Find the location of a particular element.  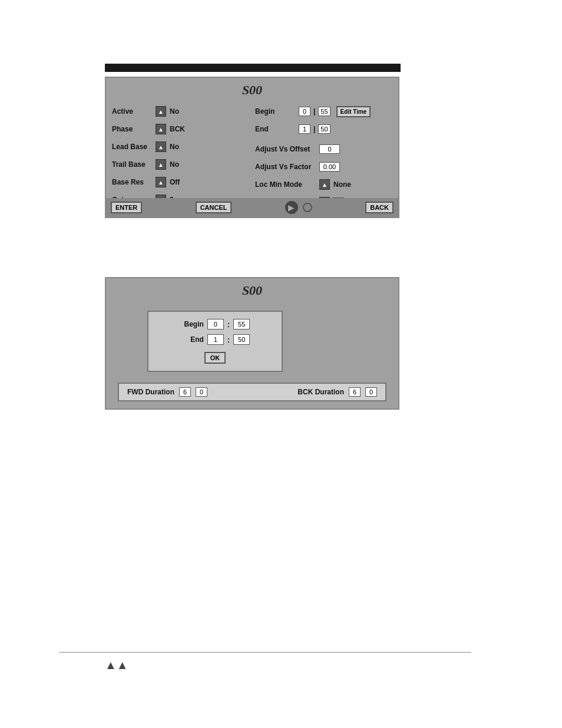

panel1-title: S00 is located at coordinates (252, 90).